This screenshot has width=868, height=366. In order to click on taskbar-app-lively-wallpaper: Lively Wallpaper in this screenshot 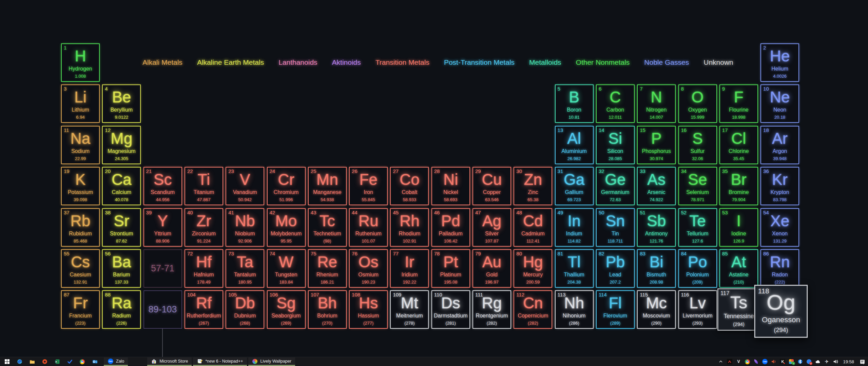, I will do `click(272, 362)`.